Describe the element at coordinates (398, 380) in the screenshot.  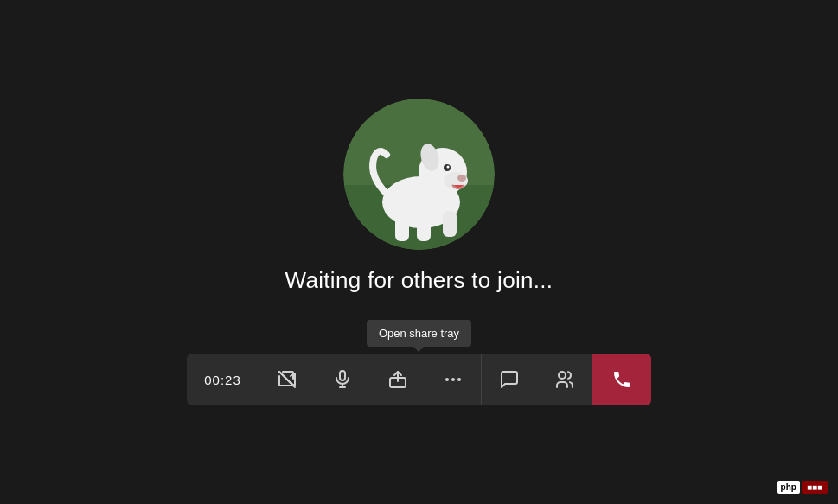
I see `share-upload-icon` at that location.